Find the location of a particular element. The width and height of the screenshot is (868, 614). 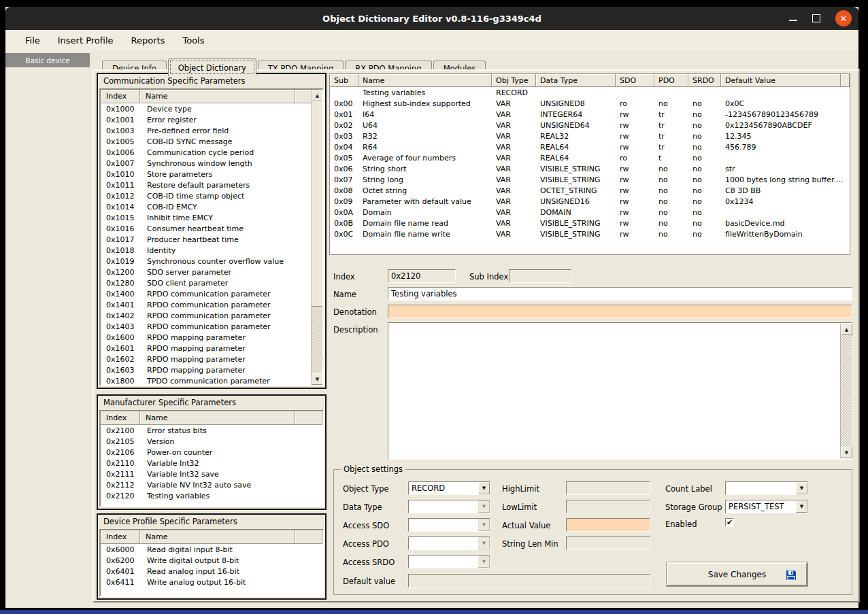

menu-tools: Tools is located at coordinates (193, 41).